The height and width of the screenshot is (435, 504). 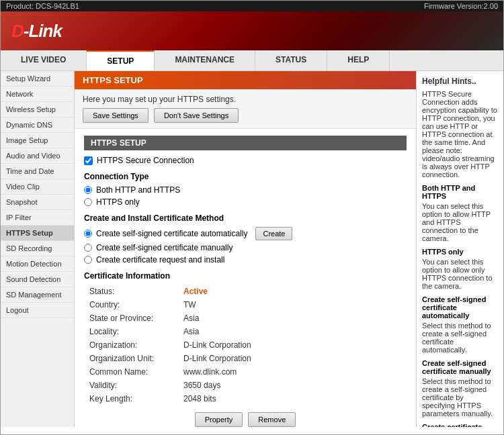 I want to click on field-label-key-length: Key Length:, so click(x=131, y=399).